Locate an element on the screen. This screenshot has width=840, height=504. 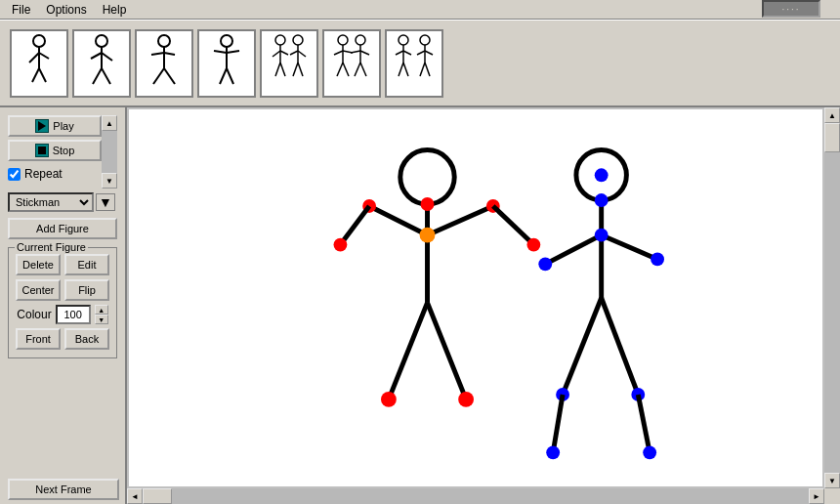
play-button: Play is located at coordinates (55, 126).